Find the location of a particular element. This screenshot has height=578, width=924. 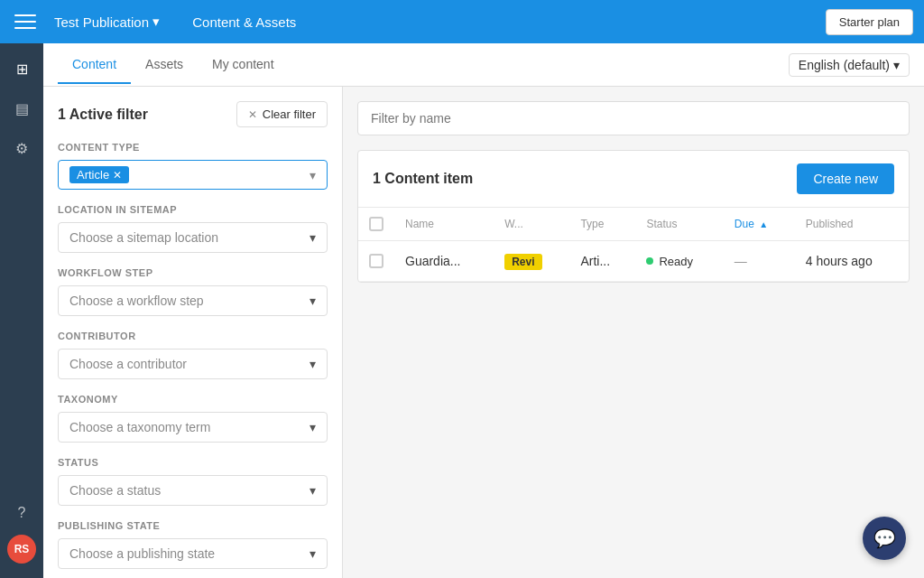

table-header-type: Type is located at coordinates (603, 224).